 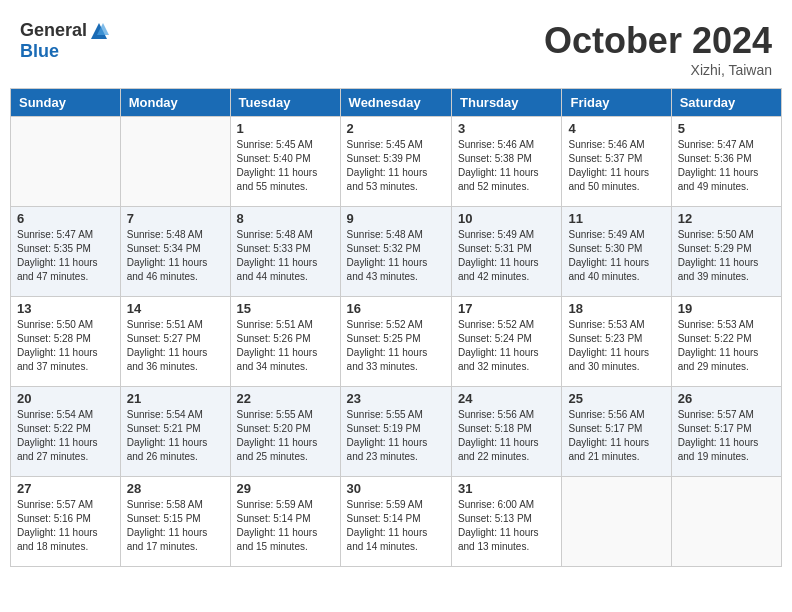 I want to click on calendar-header-row: SundayMondayTuesdayWednesdayThursdayFrid…, so click(x=396, y=103).